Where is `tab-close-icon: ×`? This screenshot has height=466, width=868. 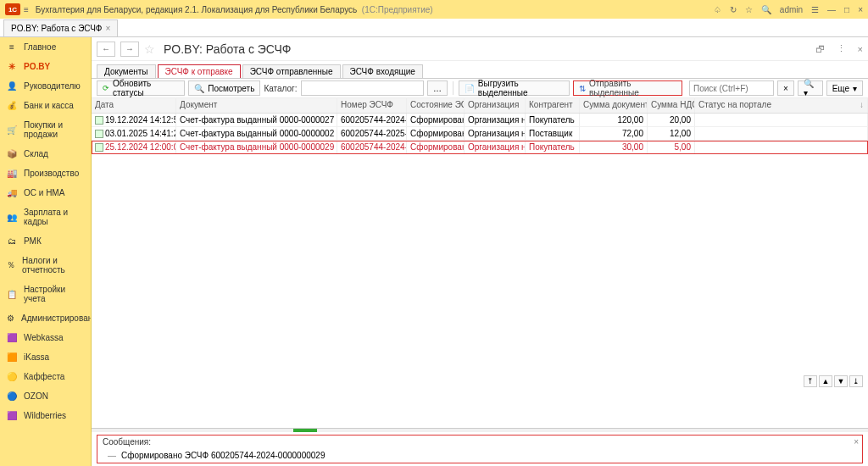 tab-close-icon: × is located at coordinates (108, 29).